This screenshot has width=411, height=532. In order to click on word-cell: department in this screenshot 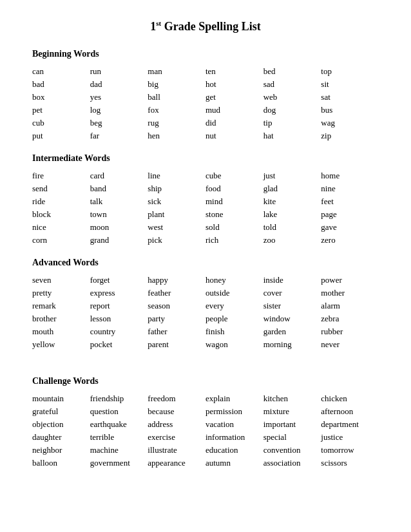, I will do `click(350, 424)`.